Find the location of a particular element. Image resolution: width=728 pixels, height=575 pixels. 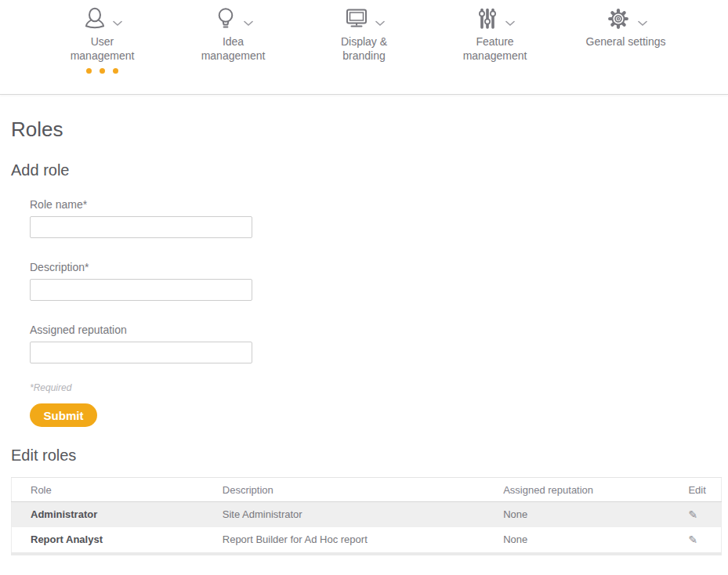

nav-label: Idea management is located at coordinates (234, 49).